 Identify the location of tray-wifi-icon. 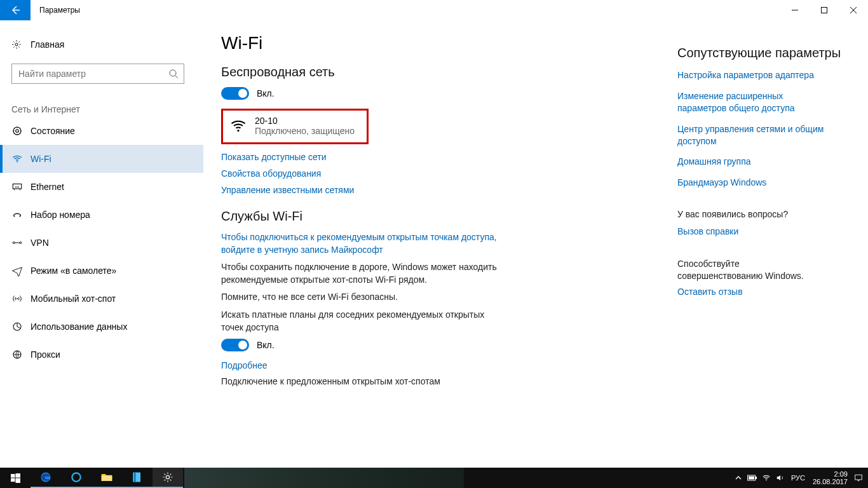
(766, 478).